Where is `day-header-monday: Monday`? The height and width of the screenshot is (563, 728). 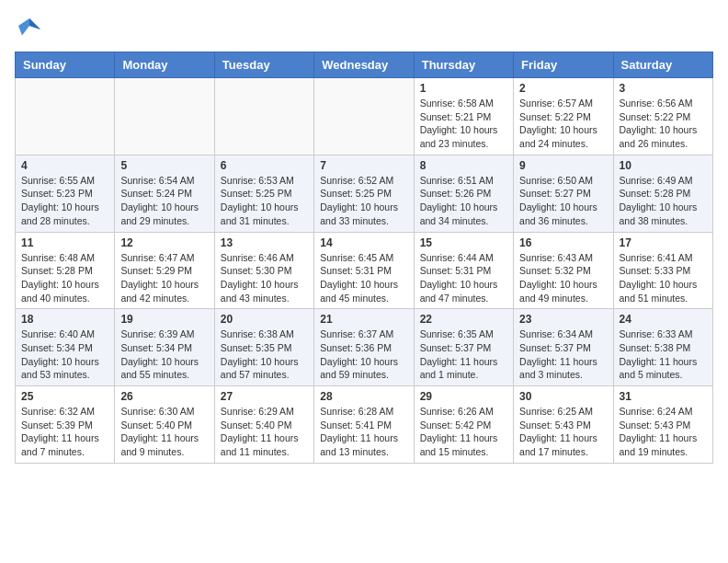 day-header-monday: Monday is located at coordinates (165, 65).